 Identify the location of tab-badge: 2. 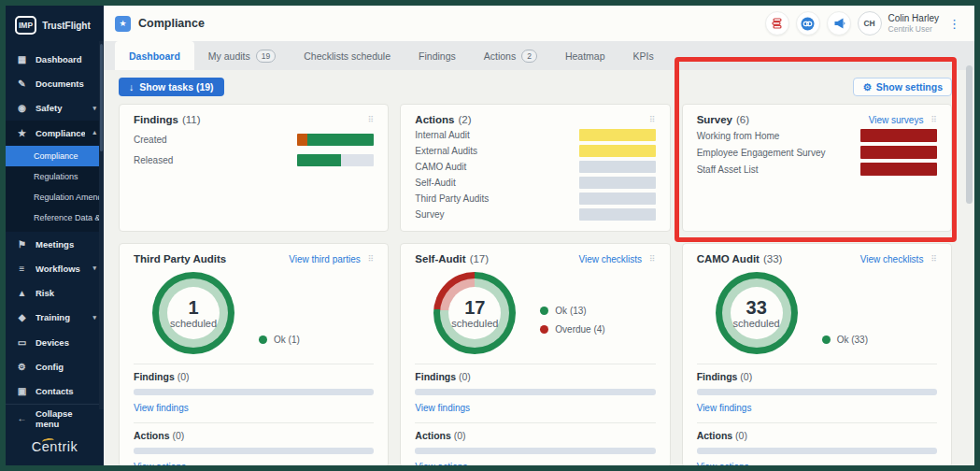
(529, 56).